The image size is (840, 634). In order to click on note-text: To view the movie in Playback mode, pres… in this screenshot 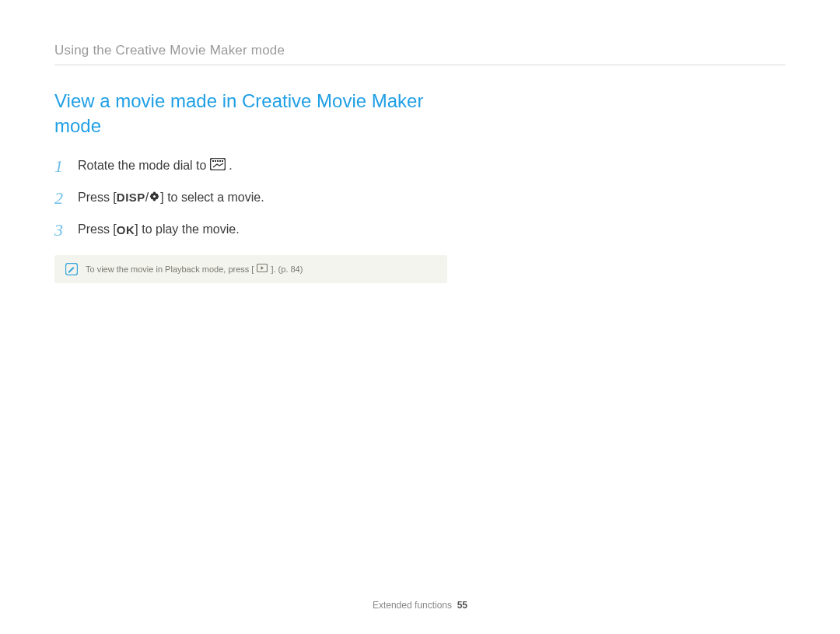, I will do `click(194, 269)`.